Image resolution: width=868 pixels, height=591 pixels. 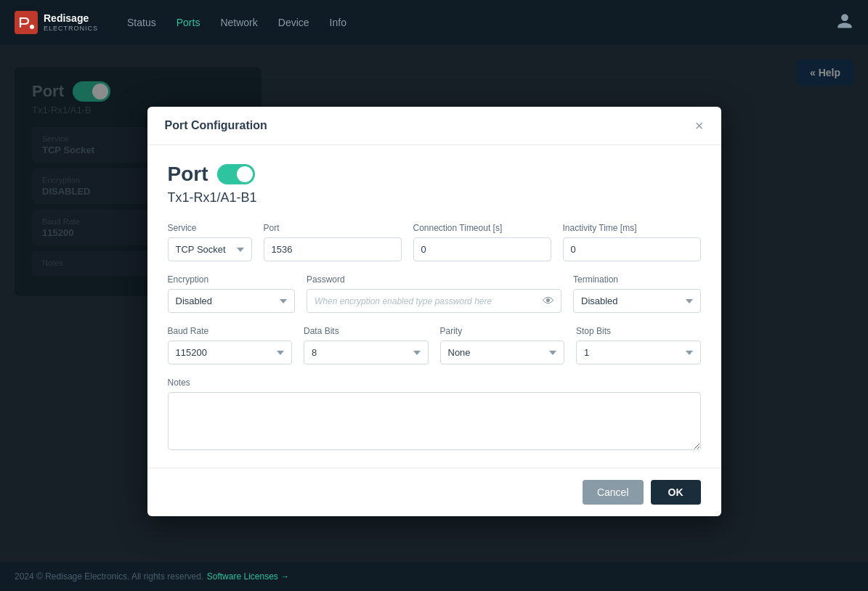 What do you see at coordinates (232, 301) in the screenshot?
I see `encryption-select: Disabled AES-128 AES-256` at bounding box center [232, 301].